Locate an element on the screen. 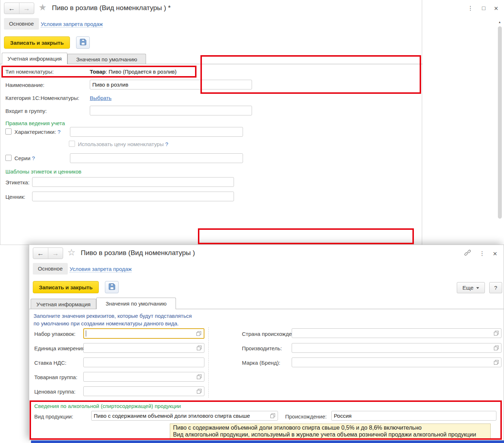  product-group-input is located at coordinates (144, 377).